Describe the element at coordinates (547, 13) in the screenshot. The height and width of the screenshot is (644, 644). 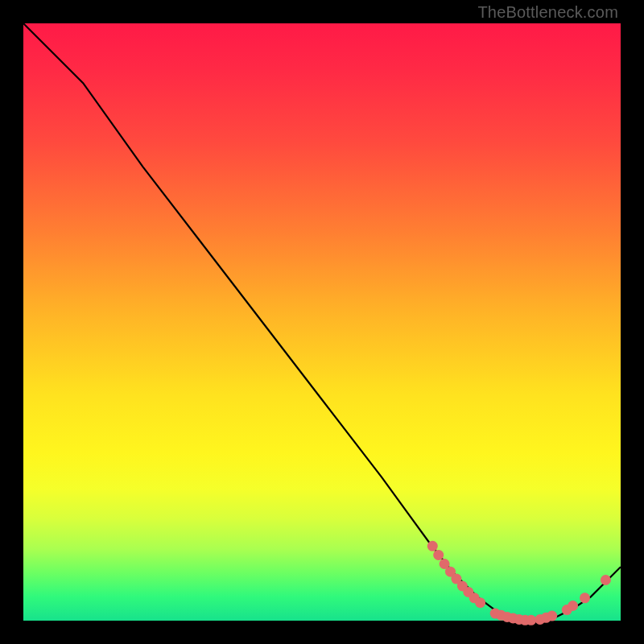
I see `watermark-text: TheBottleneck.com` at that location.